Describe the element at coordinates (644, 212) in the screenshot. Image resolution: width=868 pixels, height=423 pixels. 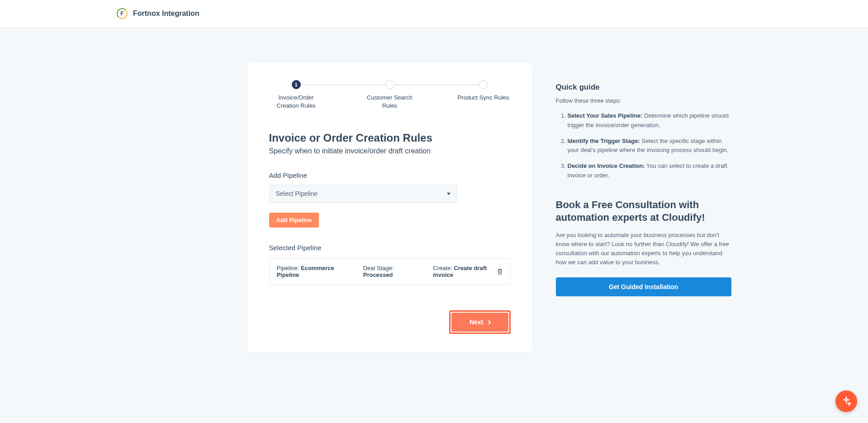
I see `consult-title: Book a Free Consultation with automation…` at that location.